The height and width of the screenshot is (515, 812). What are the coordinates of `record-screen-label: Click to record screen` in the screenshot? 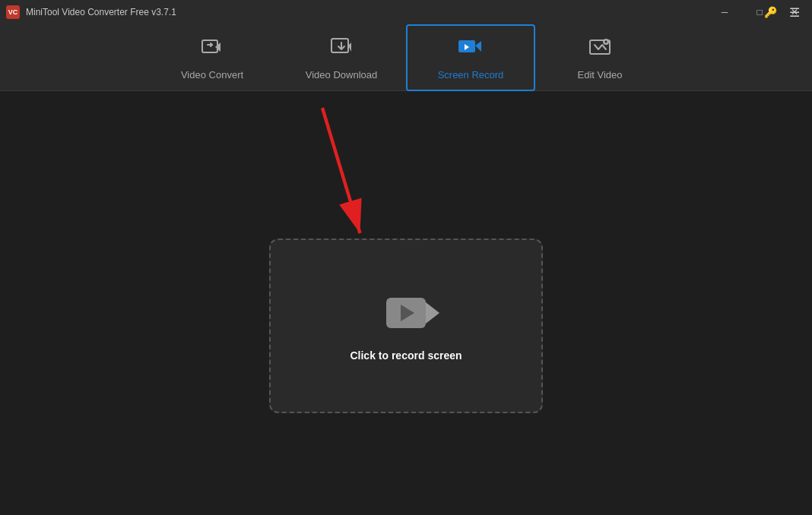 It's located at (406, 355).